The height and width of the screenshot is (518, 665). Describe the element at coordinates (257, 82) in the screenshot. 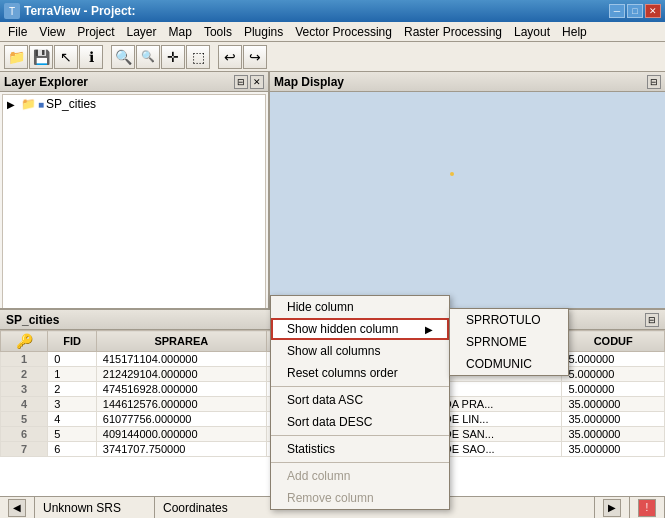

I see `layer-explorer-close-button: ✕` at that location.